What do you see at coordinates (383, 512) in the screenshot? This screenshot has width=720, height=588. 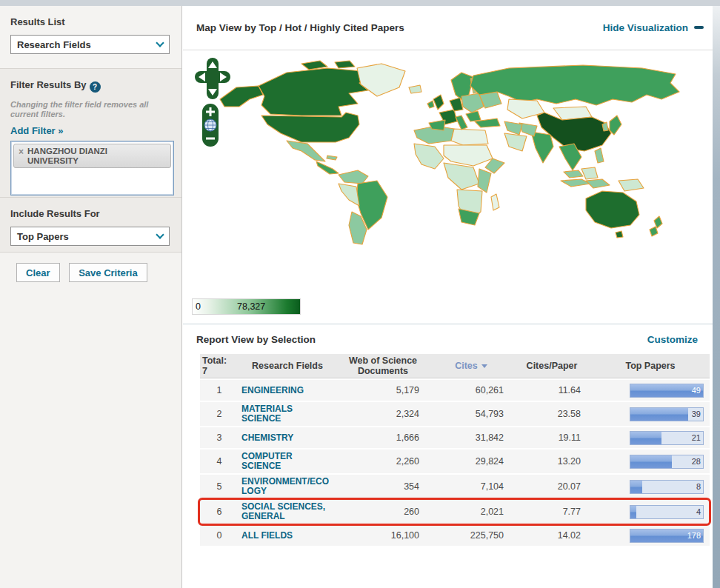 I see `row-documents: 260` at bounding box center [383, 512].